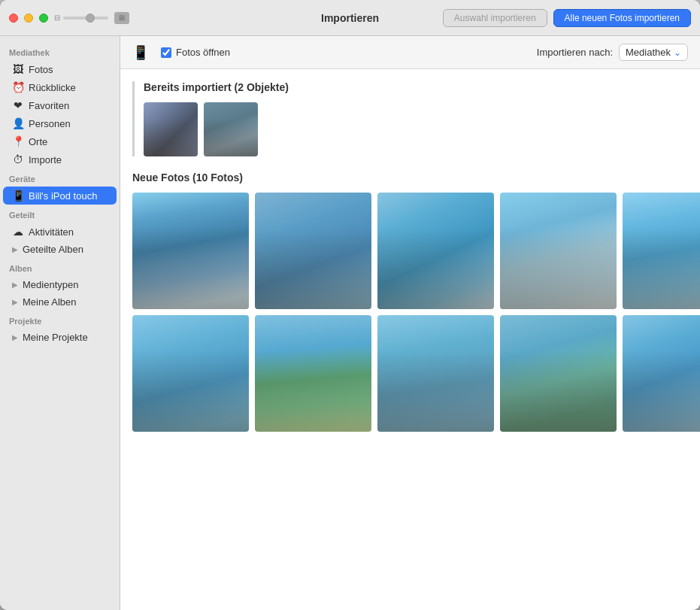  I want to click on imports-icon: ⏱, so click(18, 159).